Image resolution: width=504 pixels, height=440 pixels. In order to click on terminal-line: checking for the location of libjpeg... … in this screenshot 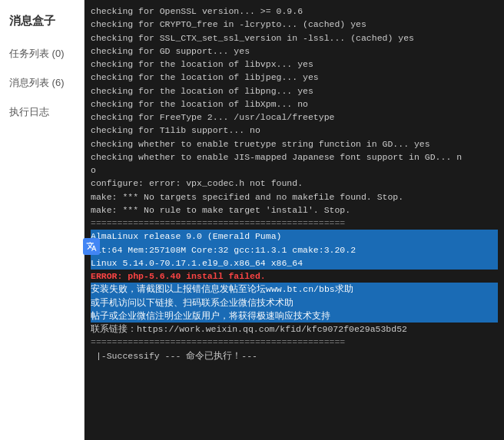, I will do `click(294, 77)`.